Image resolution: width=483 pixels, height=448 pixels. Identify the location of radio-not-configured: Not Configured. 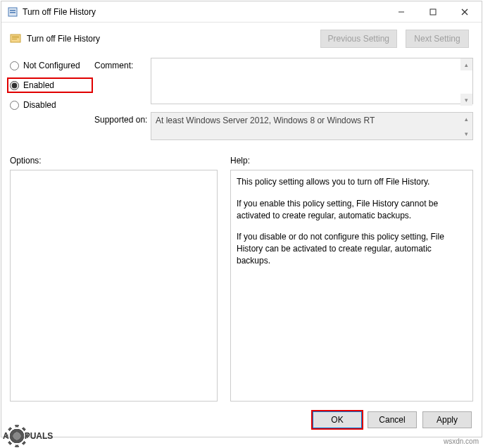
(49, 66).